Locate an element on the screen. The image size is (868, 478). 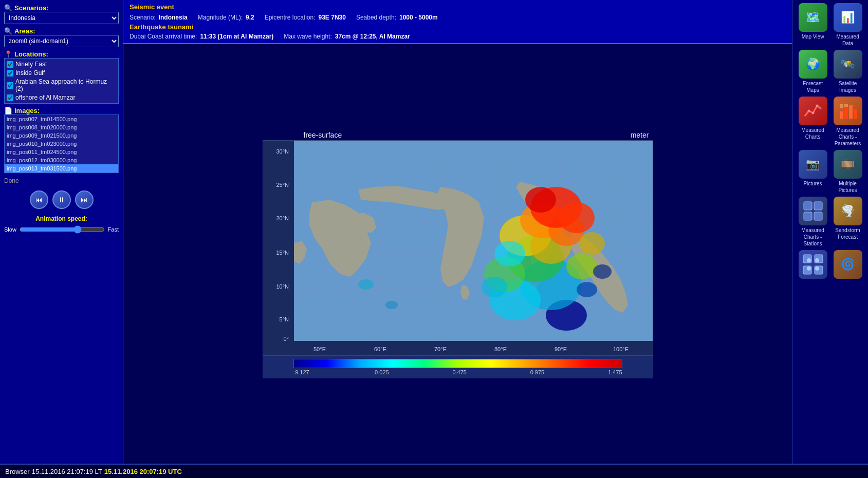
bottom-left-icon is located at coordinates (813, 264).